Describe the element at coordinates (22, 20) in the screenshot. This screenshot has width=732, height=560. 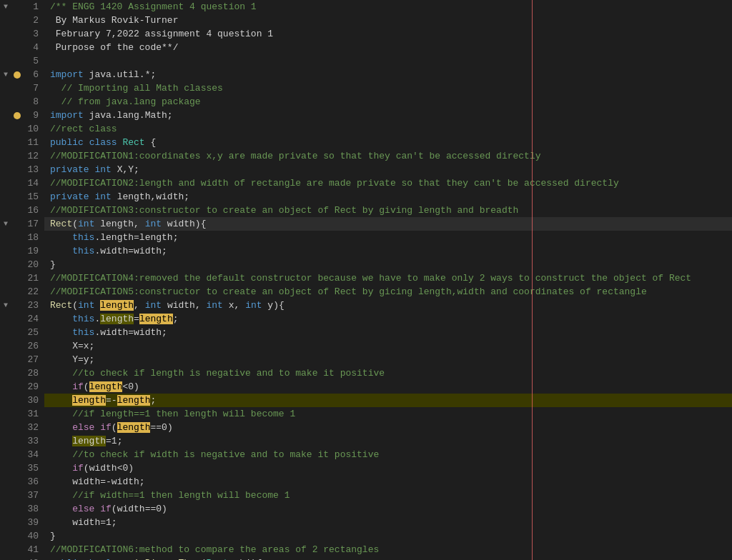
I see `gutter-row: 2` at that location.